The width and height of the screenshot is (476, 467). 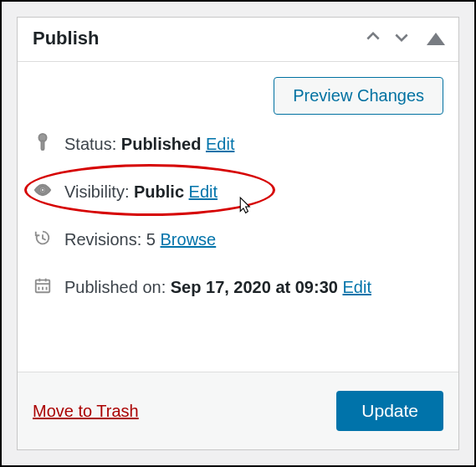 I want to click on revisions-count: 5, so click(x=151, y=239).